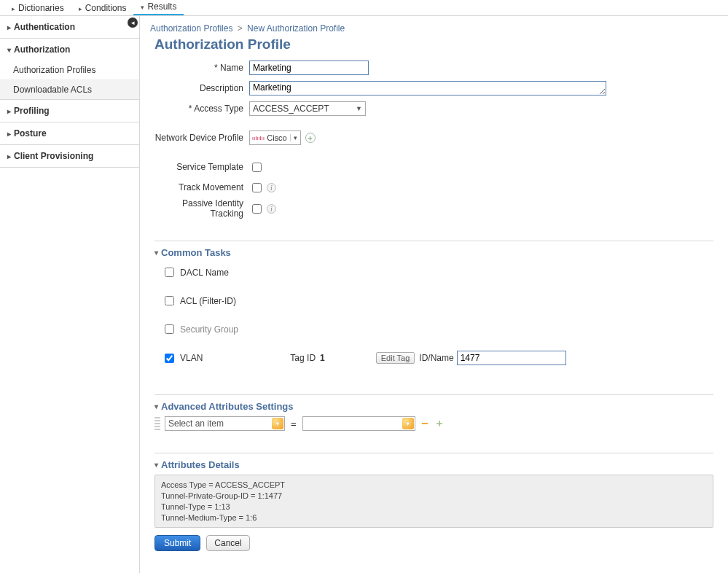 Image resolution: width=728 pixels, height=573 pixels. I want to click on network-device-profile-value: Cisco, so click(278, 138).